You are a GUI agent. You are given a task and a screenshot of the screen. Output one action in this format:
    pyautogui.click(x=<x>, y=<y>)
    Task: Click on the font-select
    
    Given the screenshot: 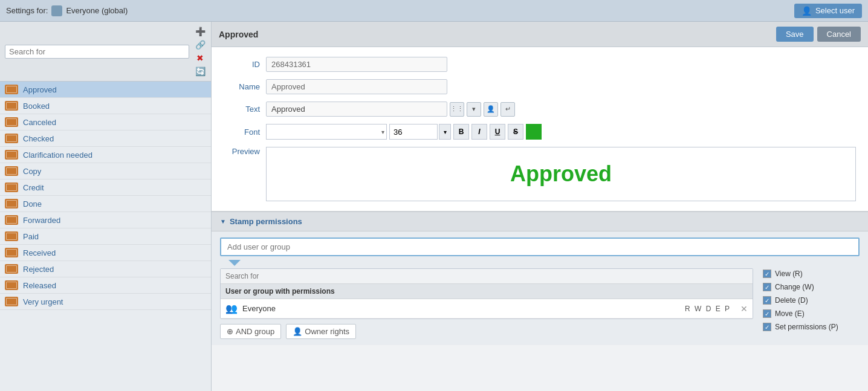 What is the action you would take?
    pyautogui.click(x=326, y=132)
    